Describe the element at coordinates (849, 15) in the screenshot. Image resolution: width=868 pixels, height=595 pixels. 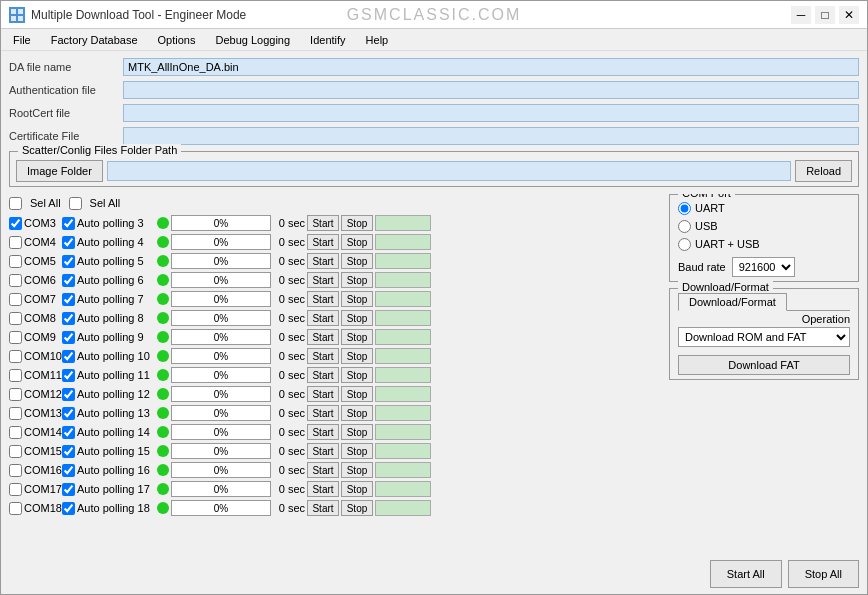
I see `close-button: ✕` at that location.